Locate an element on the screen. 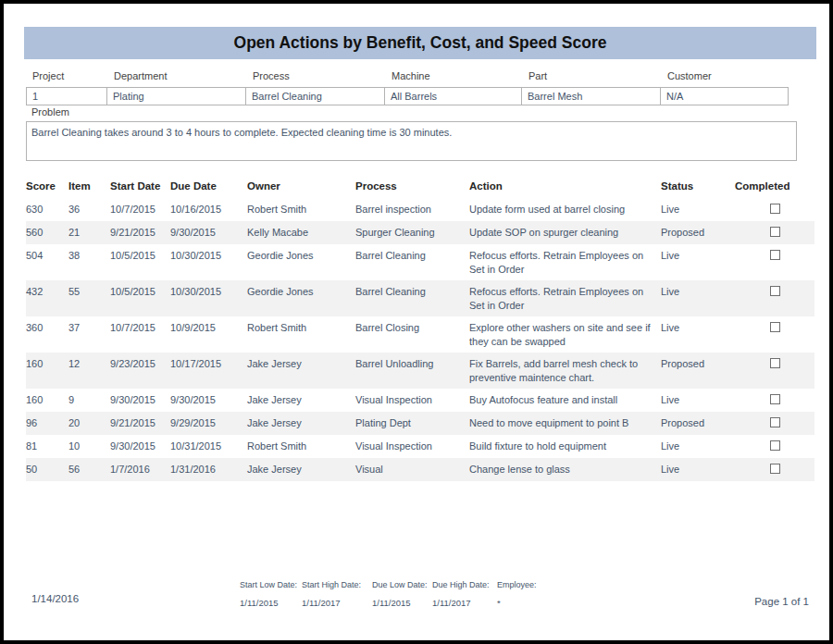 The width and height of the screenshot is (833, 644). table-row: 432 55 10/5/2015 10/30/2015 Geordie Jone… is located at coordinates (420, 298).